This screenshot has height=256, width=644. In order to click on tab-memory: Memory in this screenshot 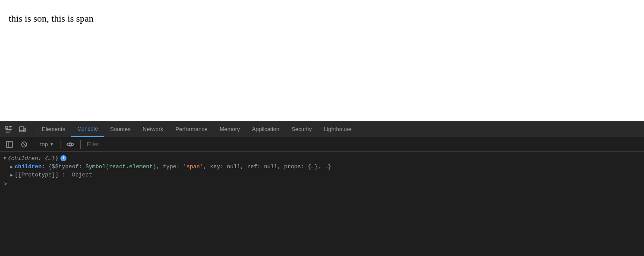, I will do `click(230, 129)`.